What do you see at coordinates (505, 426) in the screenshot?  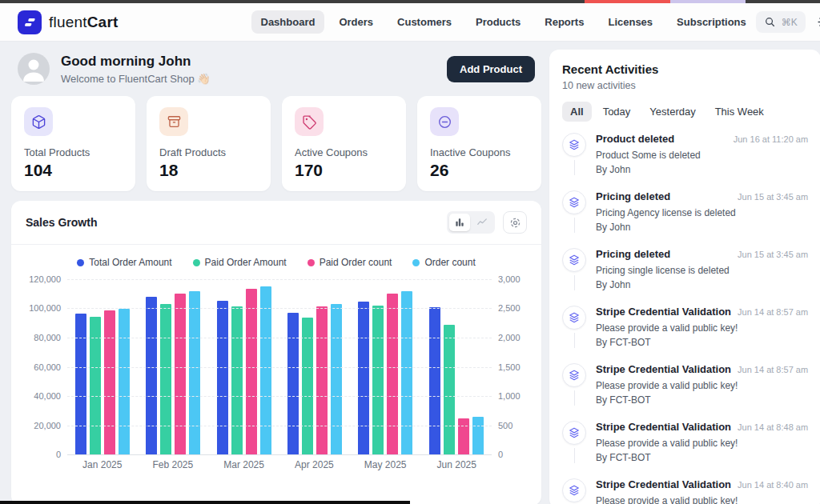 I see `y-axis-right-tick: 500` at bounding box center [505, 426].